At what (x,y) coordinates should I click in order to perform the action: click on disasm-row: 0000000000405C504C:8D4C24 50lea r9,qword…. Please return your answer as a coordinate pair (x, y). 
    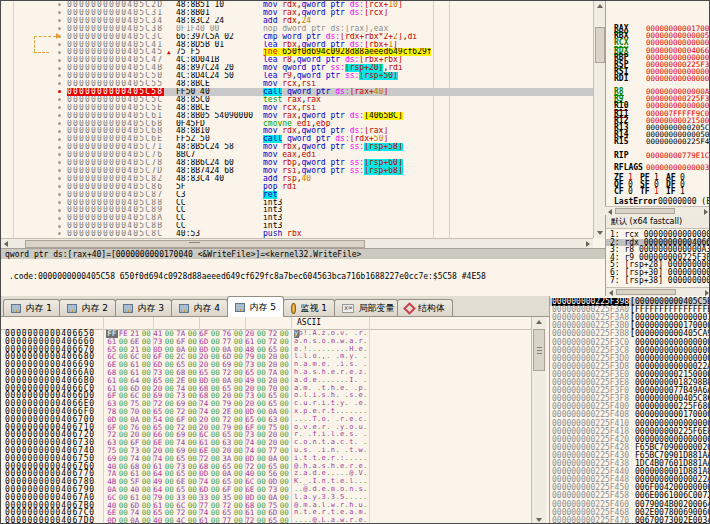
    Looking at the image, I should click on (297, 76).